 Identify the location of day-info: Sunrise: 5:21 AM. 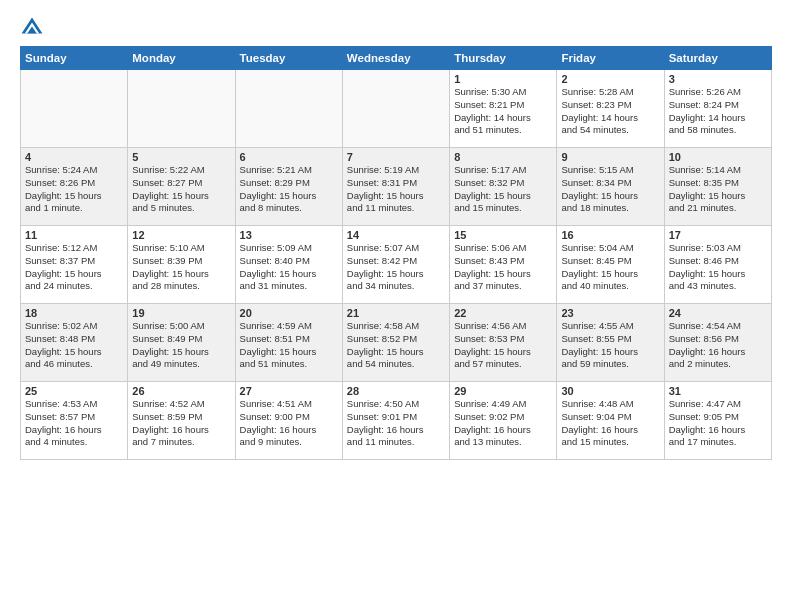
(289, 170).